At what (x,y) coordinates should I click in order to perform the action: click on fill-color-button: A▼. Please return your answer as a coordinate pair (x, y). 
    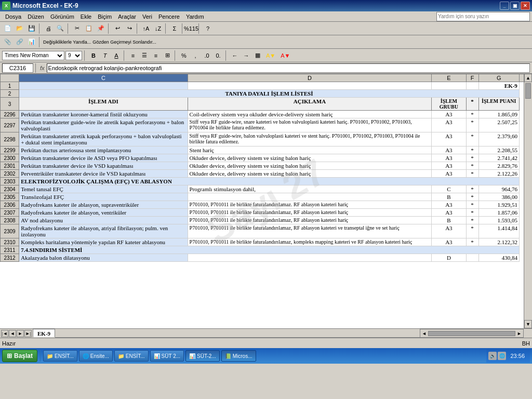
    Looking at the image, I should click on (271, 56).